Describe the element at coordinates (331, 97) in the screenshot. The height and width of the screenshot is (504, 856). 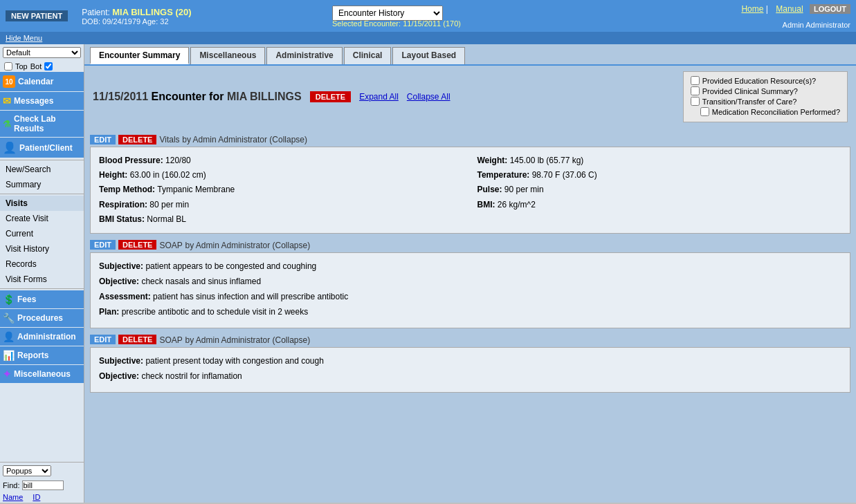
I see `encounter-delete-button: DELETE` at that location.